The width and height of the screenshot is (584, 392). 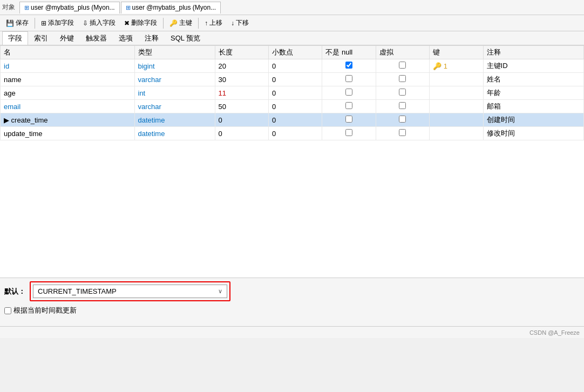 What do you see at coordinates (45, 310) in the screenshot?
I see `update-label: 根据当前时间戳更新` at bounding box center [45, 310].